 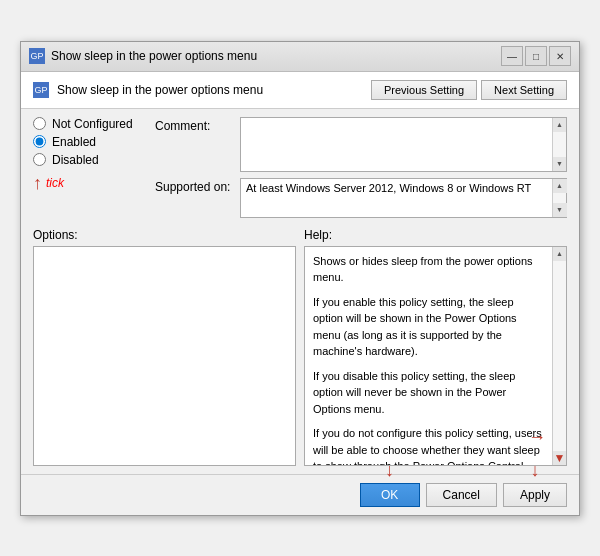 What do you see at coordinates (88, 160) in the screenshot?
I see `radio-disabled: Disabled` at bounding box center [88, 160].